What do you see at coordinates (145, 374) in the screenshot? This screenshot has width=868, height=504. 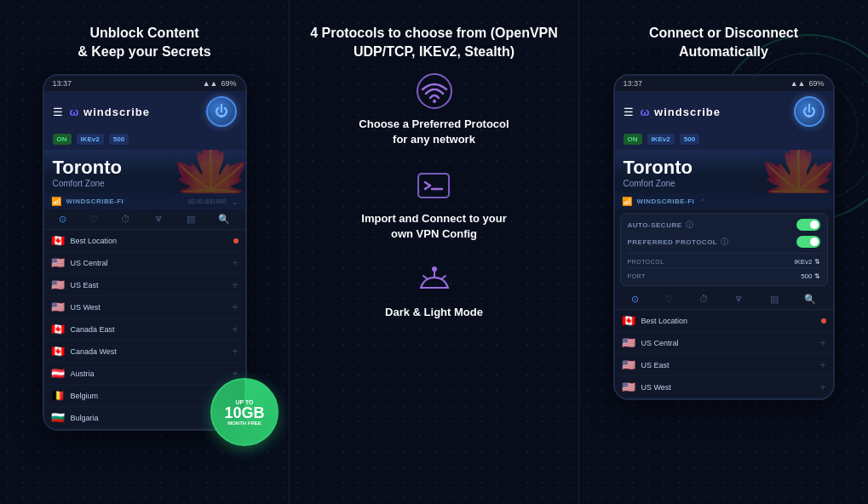 I see `list-item: 🇦🇹 Austria +` at bounding box center [145, 374].